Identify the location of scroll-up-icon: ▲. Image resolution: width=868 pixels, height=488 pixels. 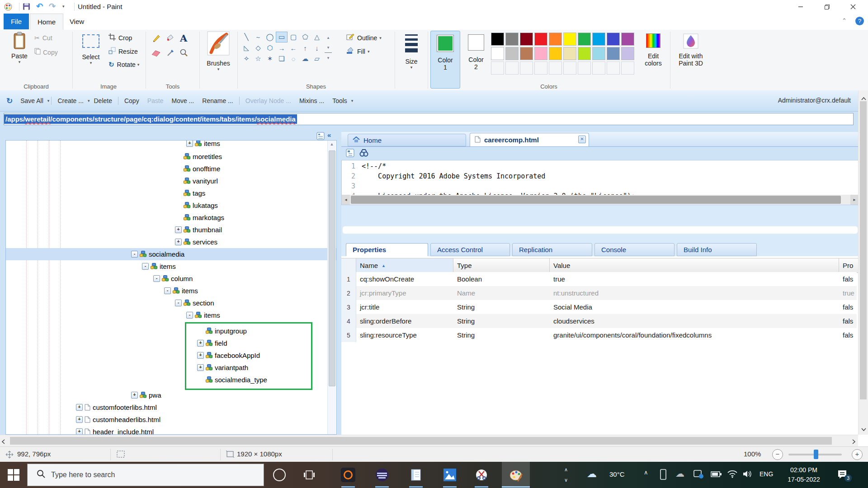
(332, 144).